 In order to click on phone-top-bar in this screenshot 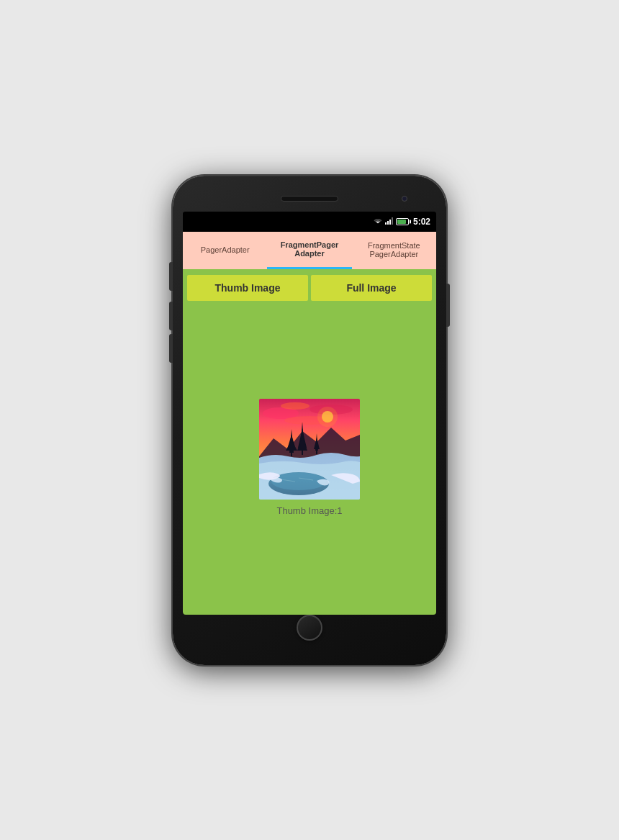, I will do `click(310, 199)`.